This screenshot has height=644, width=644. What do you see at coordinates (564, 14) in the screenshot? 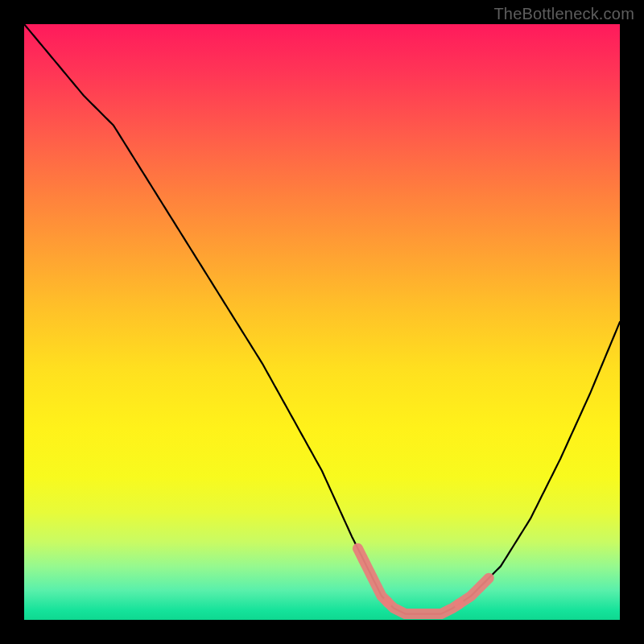
I see `watermark-text: TheBottleneck.com` at bounding box center [564, 14].